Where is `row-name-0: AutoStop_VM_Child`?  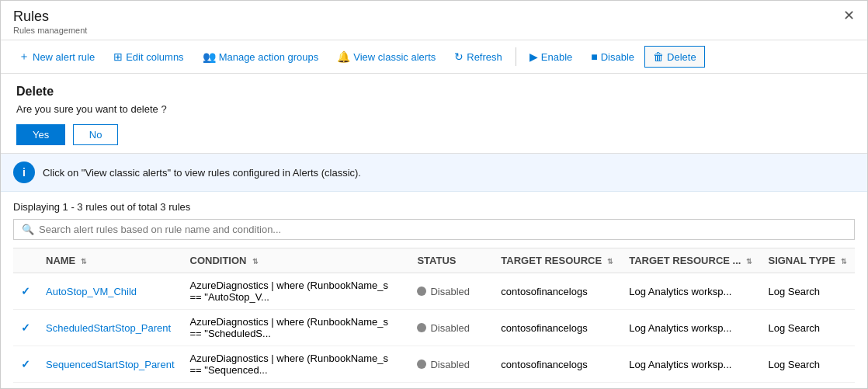 row-name-0: AutoStop_VM_Child is located at coordinates (110, 292).